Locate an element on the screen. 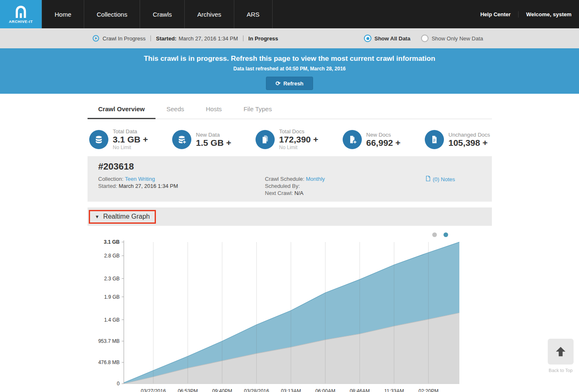 The height and width of the screenshot is (392, 579). collection-link: Teen Writing is located at coordinates (140, 179).